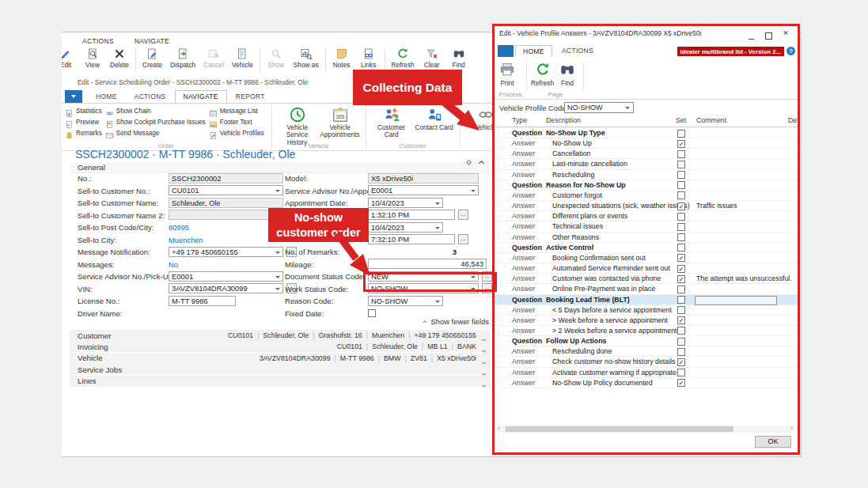  I want to click on vehicle-appointments-button: 365Vehicle Appointments, so click(340, 122).